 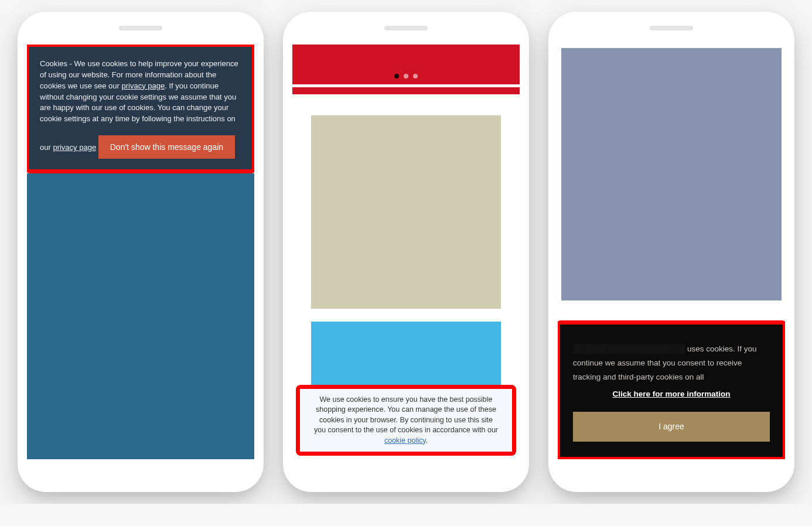 I want to click on page-subheader-bar, so click(x=406, y=91).